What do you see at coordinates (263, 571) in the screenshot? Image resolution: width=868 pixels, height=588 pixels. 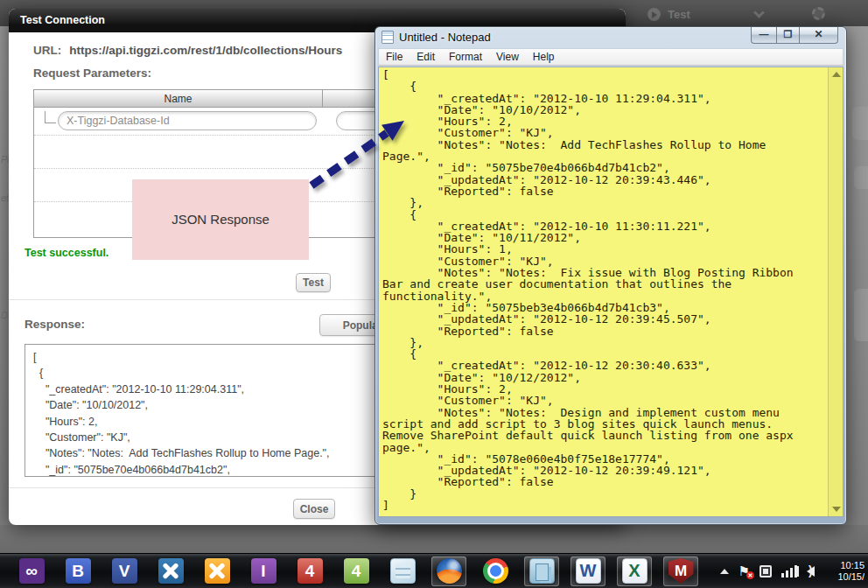 I see `taskbar-icon-infopath: I` at bounding box center [263, 571].